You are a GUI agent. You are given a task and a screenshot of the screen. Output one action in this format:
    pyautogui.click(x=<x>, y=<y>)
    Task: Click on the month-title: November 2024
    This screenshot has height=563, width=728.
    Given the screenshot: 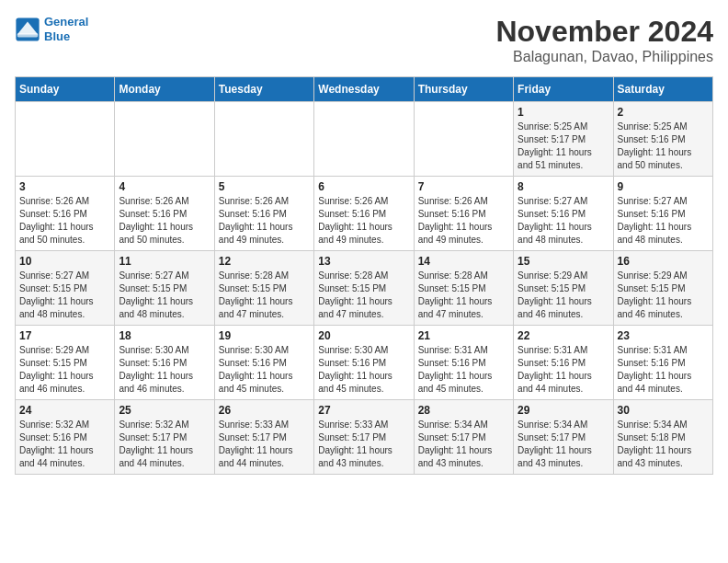 What is the action you would take?
    pyautogui.click(x=605, y=31)
    